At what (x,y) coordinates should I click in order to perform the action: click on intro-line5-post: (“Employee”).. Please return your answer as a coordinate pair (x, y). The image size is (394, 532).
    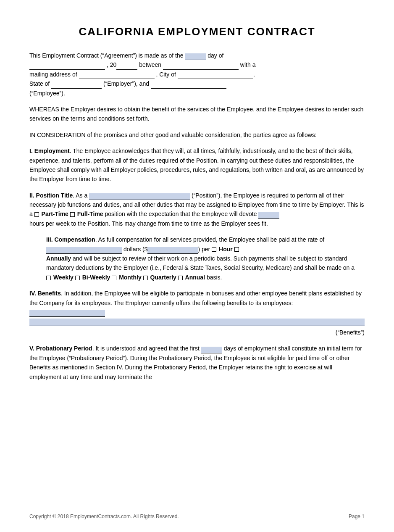
    Looking at the image, I should click on (47, 93).